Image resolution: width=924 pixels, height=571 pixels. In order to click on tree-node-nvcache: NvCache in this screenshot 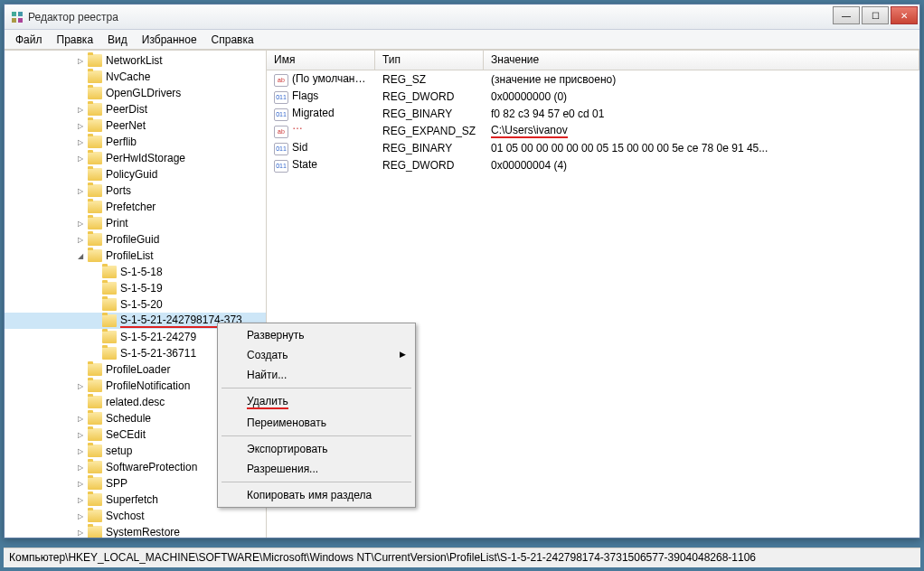, I will do `click(136, 77)`.